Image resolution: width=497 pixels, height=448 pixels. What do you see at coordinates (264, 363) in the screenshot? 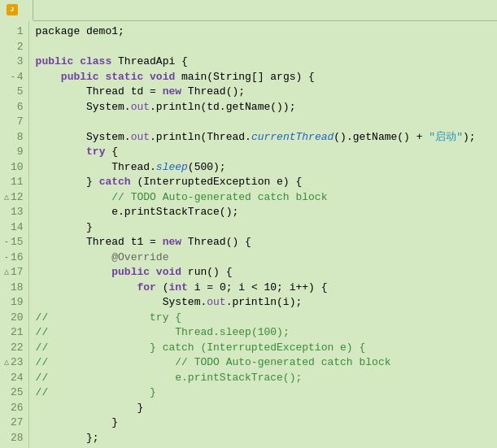
I see `code-line: // // TODO Auto-generated catch block` at bounding box center [264, 363].